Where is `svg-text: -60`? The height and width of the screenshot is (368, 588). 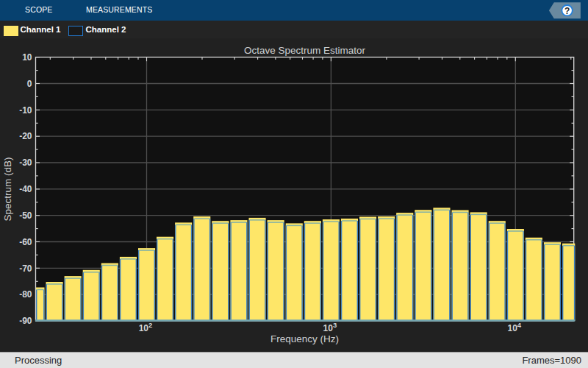
svg-text: -60 is located at coordinates (26, 241).